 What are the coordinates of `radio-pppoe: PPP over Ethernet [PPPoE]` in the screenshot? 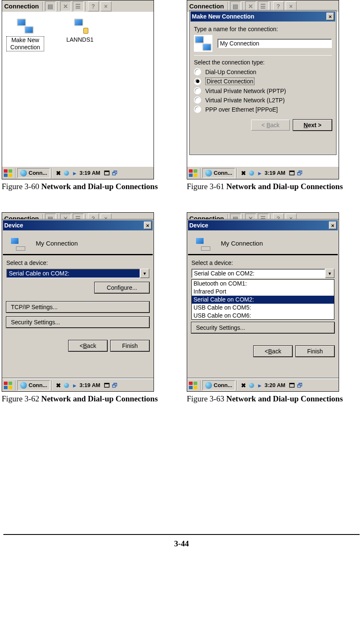 It's located at (263, 110).